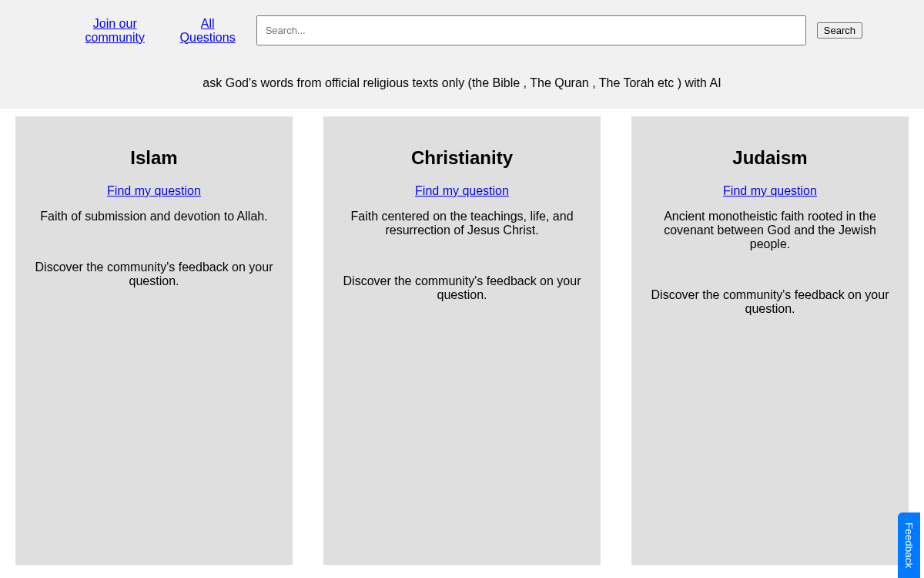 The image size is (924, 578). What do you see at coordinates (462, 158) in the screenshot?
I see `card-title: Christianity` at bounding box center [462, 158].